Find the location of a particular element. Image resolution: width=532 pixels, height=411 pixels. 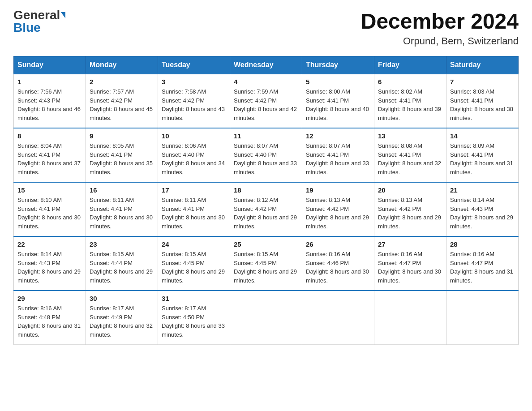

day-info: Sunrise: 8:14 AM Sunset: 4:43 PM Dayligh… is located at coordinates (482, 213).